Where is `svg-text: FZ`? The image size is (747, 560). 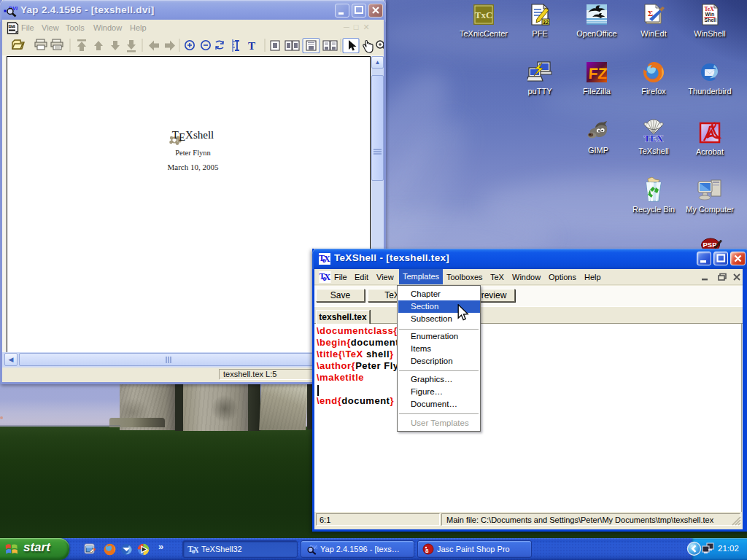
svg-text: FZ is located at coordinates (598, 73).